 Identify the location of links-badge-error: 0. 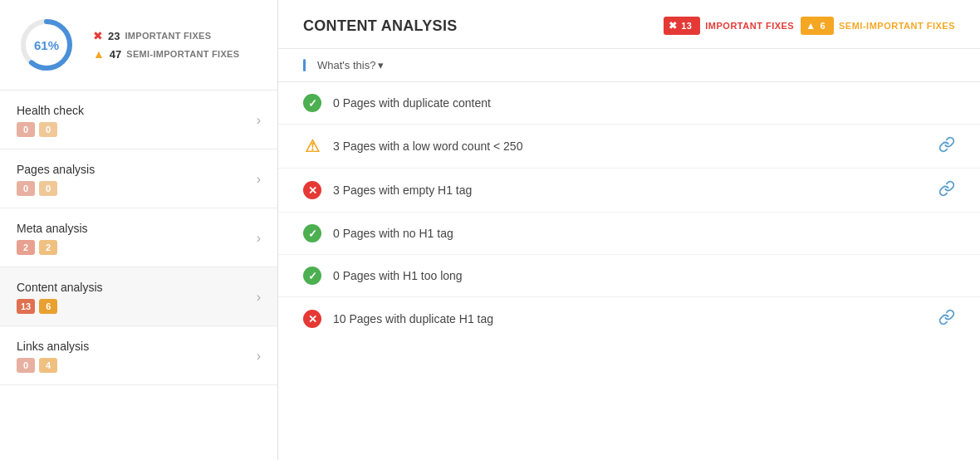
(26, 365).